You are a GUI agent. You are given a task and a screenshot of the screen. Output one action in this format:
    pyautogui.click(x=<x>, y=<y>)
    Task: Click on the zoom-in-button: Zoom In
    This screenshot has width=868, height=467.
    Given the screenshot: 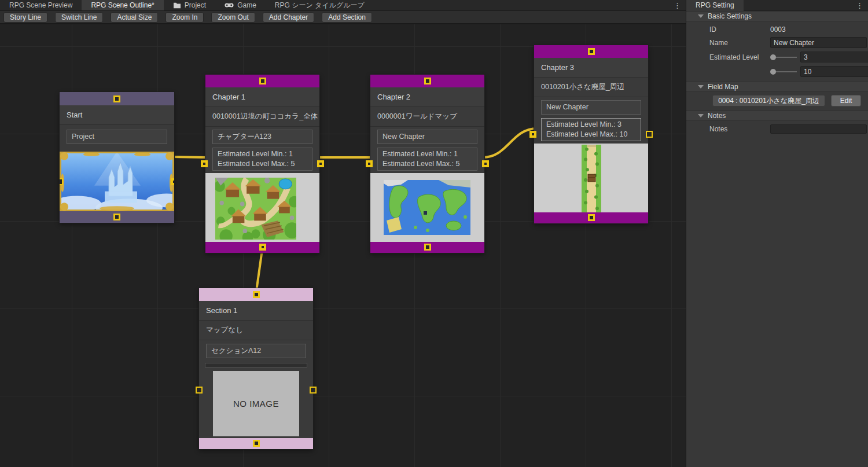 What is the action you would take?
    pyautogui.click(x=185, y=17)
    